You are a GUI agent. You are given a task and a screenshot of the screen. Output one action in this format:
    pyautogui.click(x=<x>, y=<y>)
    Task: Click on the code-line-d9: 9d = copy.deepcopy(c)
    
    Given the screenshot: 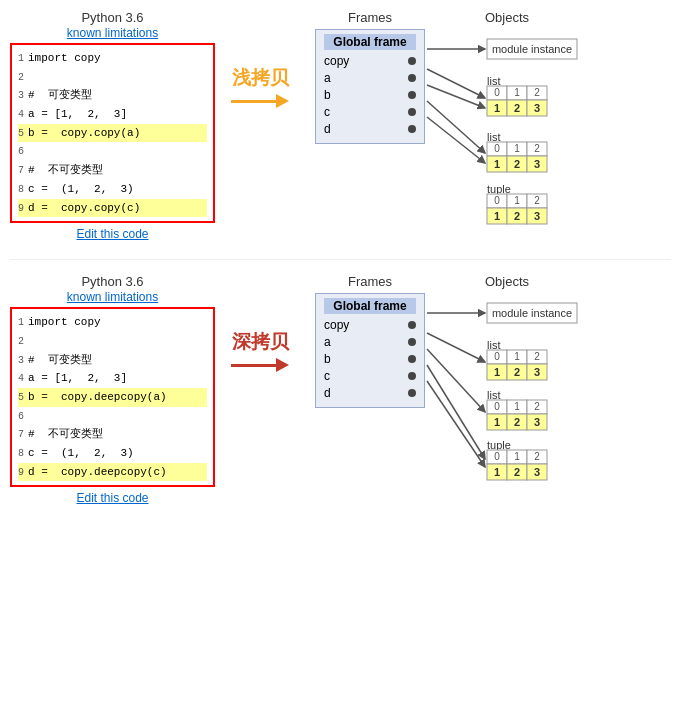 What is the action you would take?
    pyautogui.click(x=112, y=472)
    